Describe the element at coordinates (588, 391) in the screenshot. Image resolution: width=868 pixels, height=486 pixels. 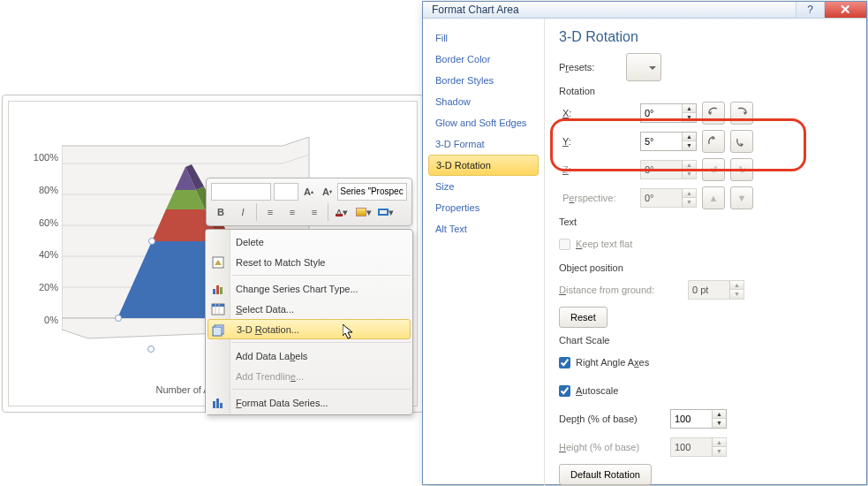
I see `autoscale-check: Autoscale` at that location.